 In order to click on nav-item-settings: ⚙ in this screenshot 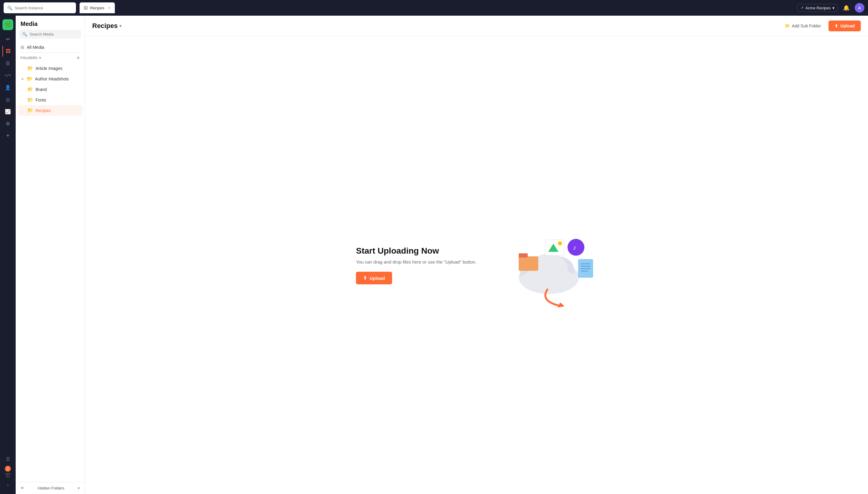, I will do `click(8, 124)`.